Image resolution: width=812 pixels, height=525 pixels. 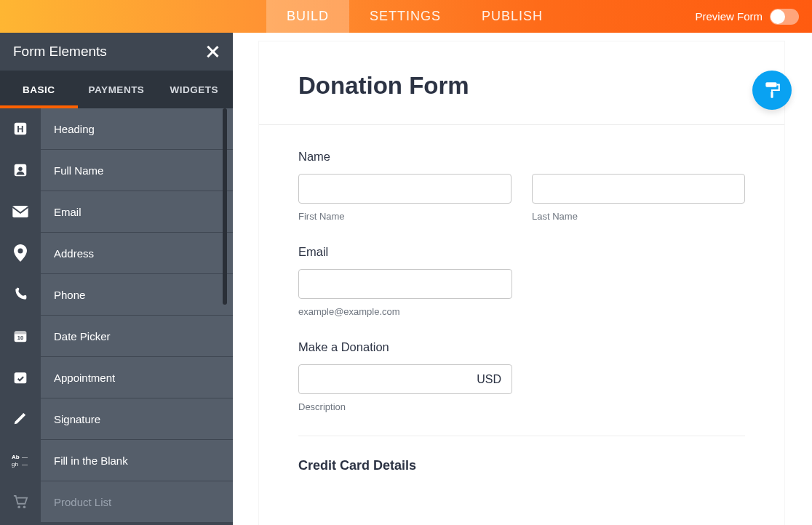 I want to click on svg-text: H, so click(x=20, y=129).